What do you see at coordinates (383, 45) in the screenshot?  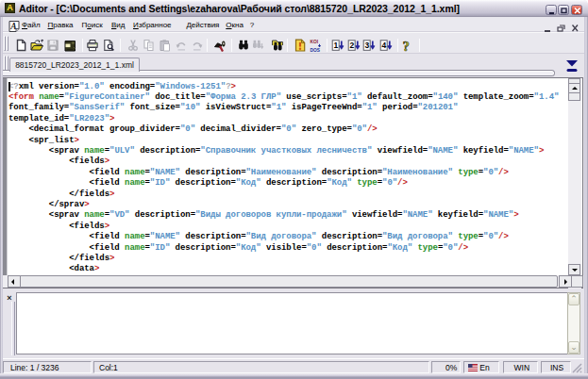 I see `svg-text: 4` at bounding box center [383, 45].